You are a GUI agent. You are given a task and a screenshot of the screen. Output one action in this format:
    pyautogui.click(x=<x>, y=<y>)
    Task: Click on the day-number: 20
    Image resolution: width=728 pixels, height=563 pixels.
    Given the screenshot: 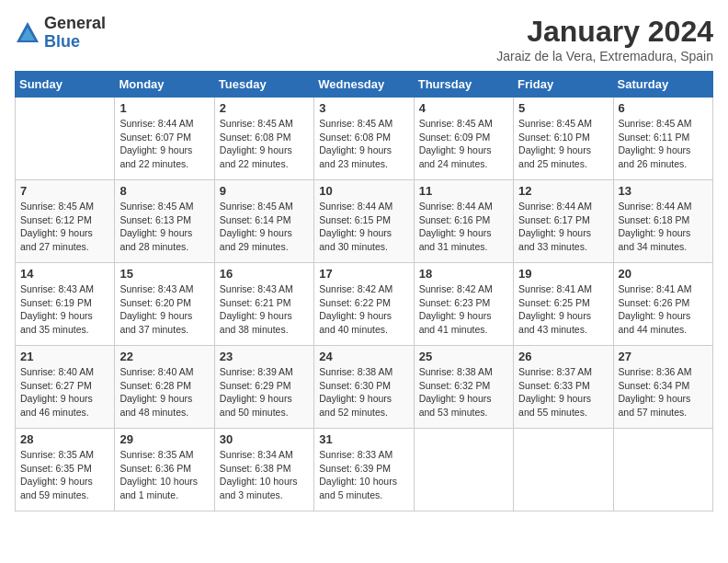 What is the action you would take?
    pyautogui.click(x=664, y=274)
    